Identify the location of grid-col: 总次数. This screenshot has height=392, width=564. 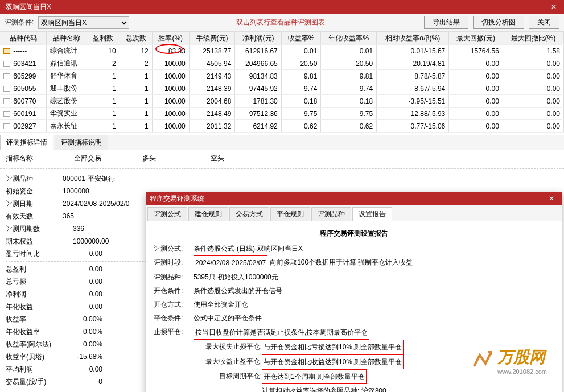
(135, 39).